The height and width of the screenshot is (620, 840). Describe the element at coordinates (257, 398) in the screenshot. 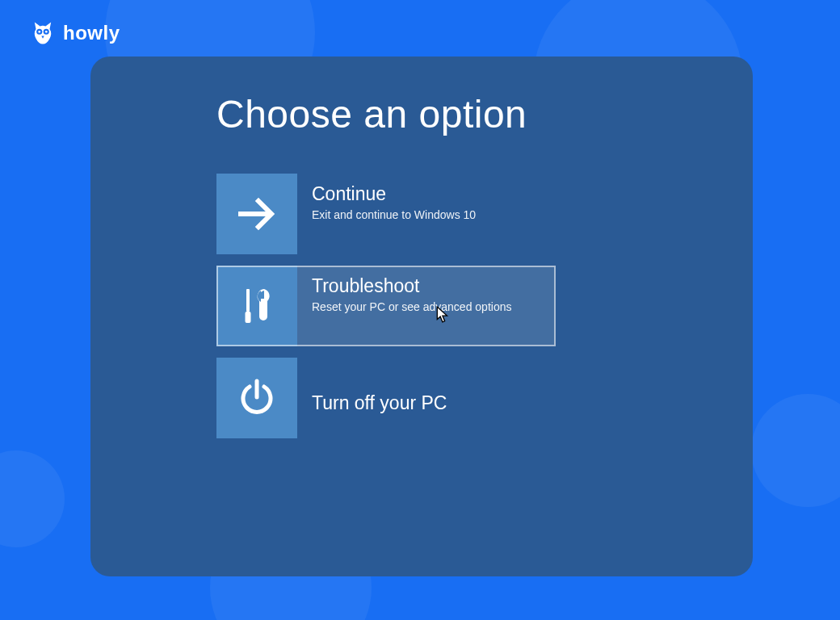

I see `power-icon` at that location.